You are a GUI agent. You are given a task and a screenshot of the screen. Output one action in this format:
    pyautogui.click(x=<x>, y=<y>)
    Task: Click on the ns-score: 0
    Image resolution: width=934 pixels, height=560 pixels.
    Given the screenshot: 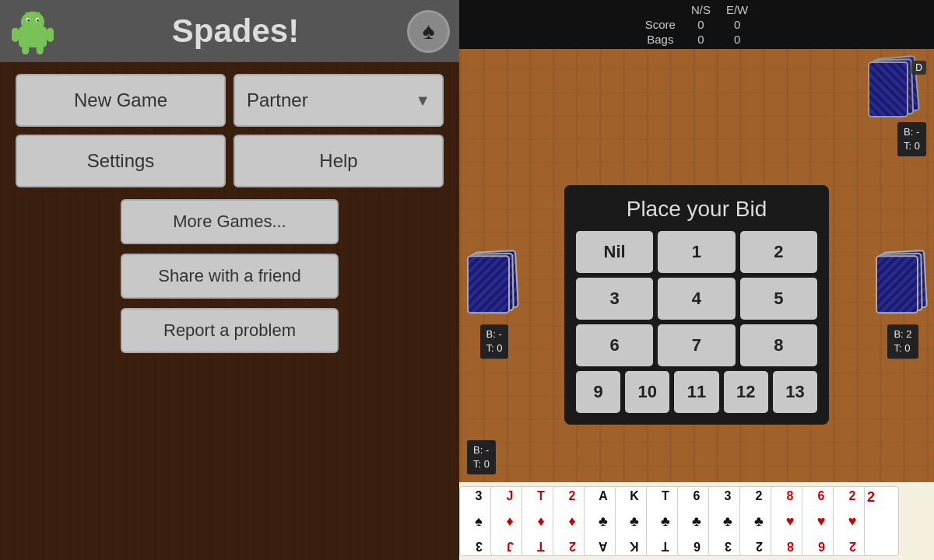 What is the action you would take?
    pyautogui.click(x=700, y=25)
    